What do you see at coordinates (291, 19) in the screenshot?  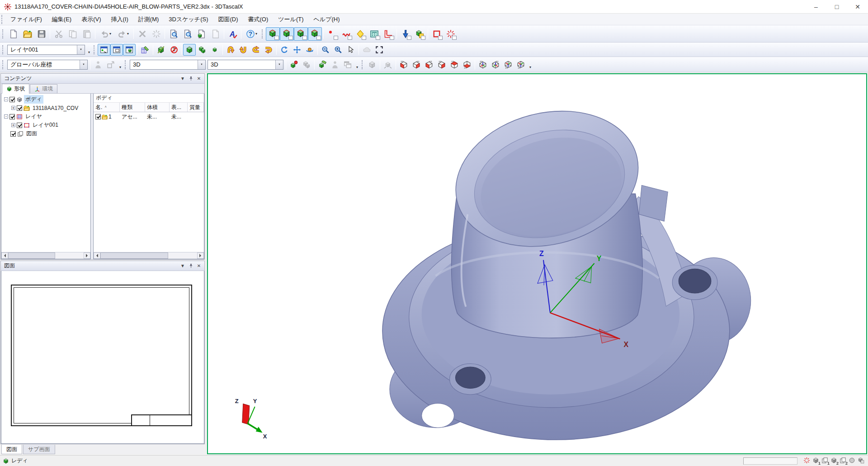 I see `menu-item-9: ツール(T)` at bounding box center [291, 19].